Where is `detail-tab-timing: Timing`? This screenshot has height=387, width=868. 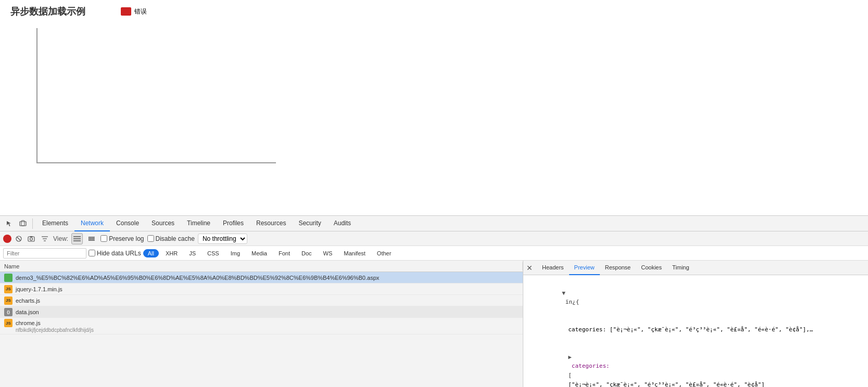
detail-tab-timing: Timing is located at coordinates (681, 268).